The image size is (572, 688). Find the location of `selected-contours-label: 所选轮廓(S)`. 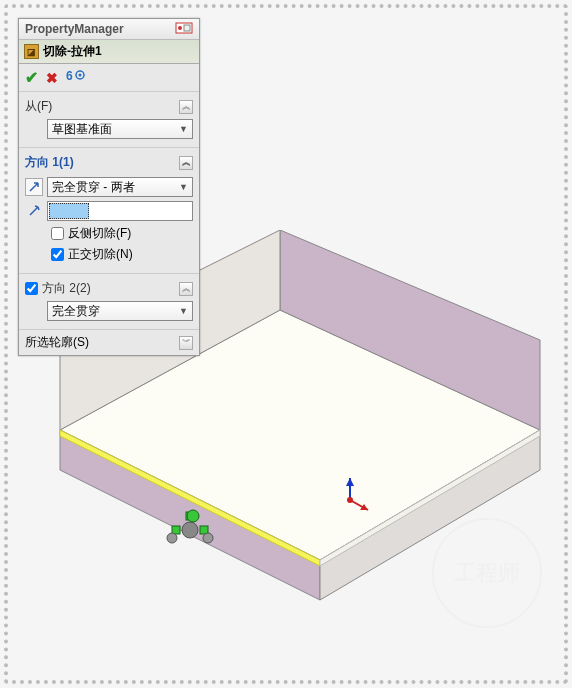

selected-contours-label: 所选轮廓(S) is located at coordinates (57, 342).